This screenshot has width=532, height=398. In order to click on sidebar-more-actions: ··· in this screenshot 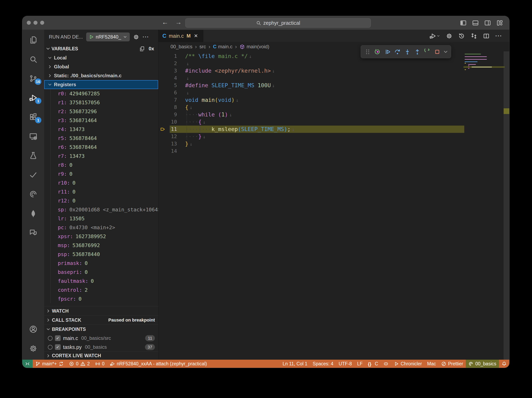, I will do `click(146, 37)`.